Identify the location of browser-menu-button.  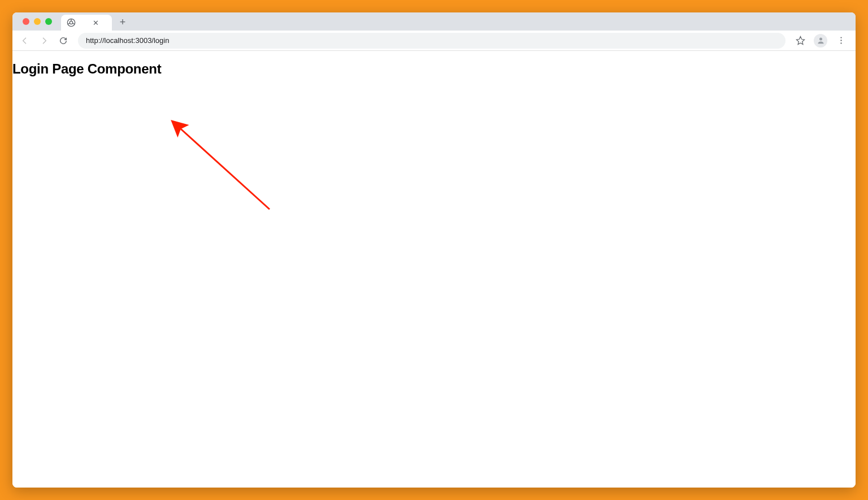
(841, 41).